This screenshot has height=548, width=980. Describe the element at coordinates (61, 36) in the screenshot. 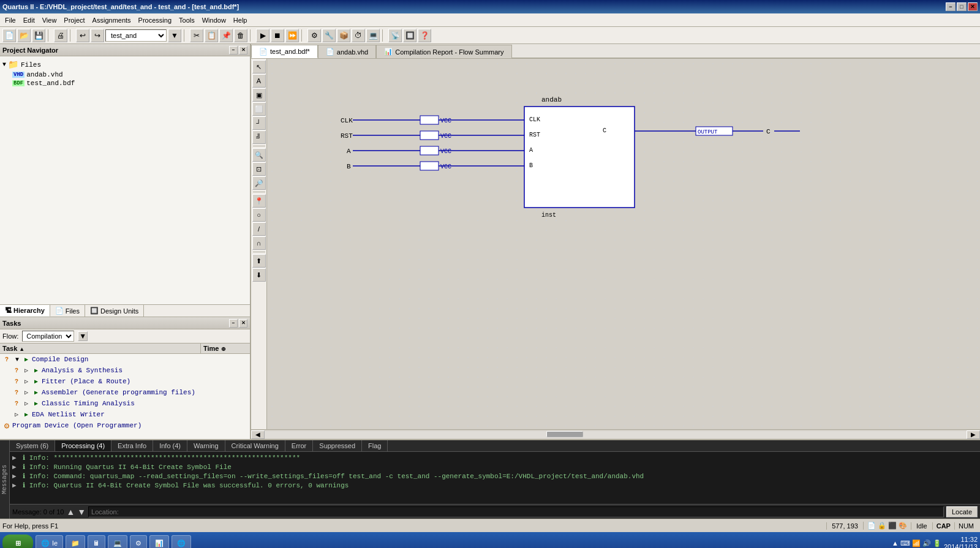

I see `print-button: 🖨` at that location.